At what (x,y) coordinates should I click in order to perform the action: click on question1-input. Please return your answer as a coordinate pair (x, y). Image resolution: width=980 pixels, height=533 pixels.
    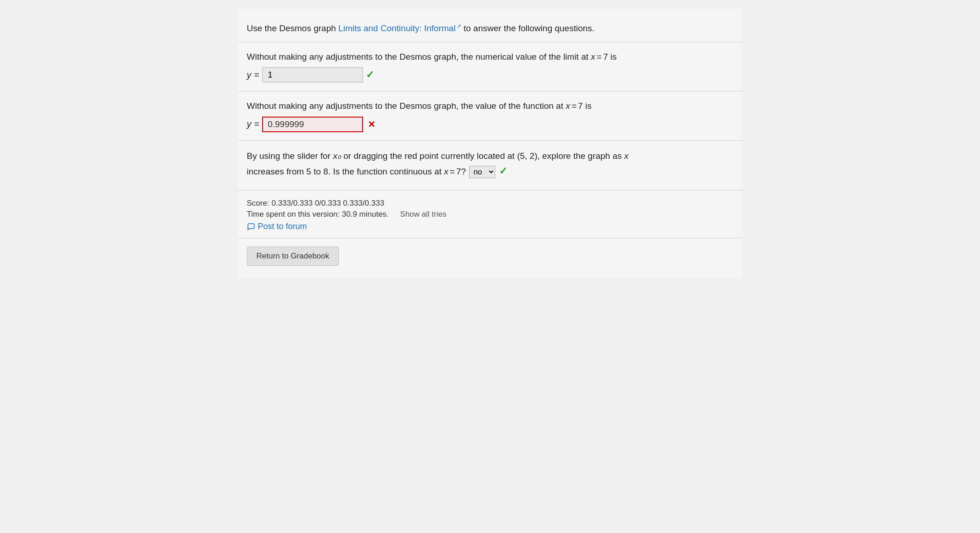
    Looking at the image, I should click on (313, 75).